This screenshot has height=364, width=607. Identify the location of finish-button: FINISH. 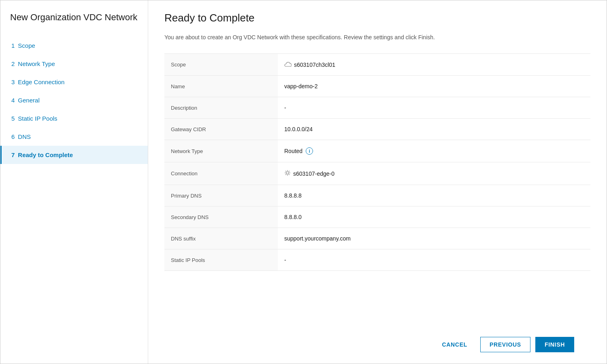
(555, 345).